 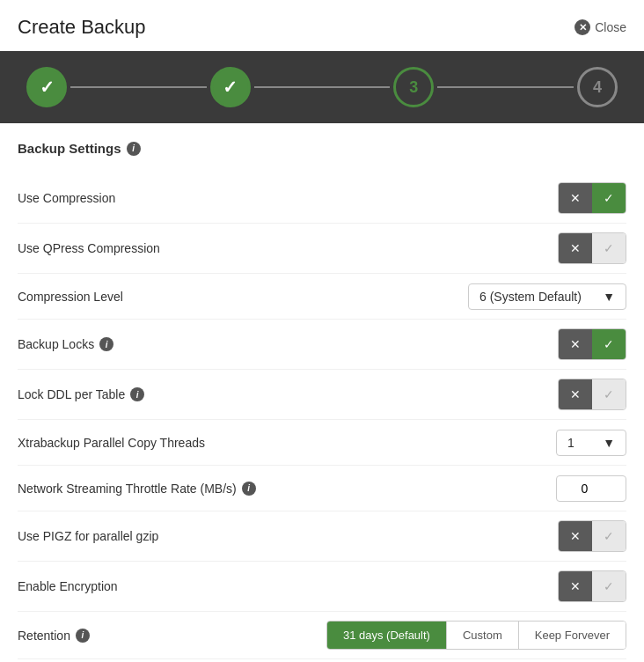 I want to click on row-parallel-threads: Xtrabackup Parallel Copy Threads 1 ▼, so click(x=322, y=443).